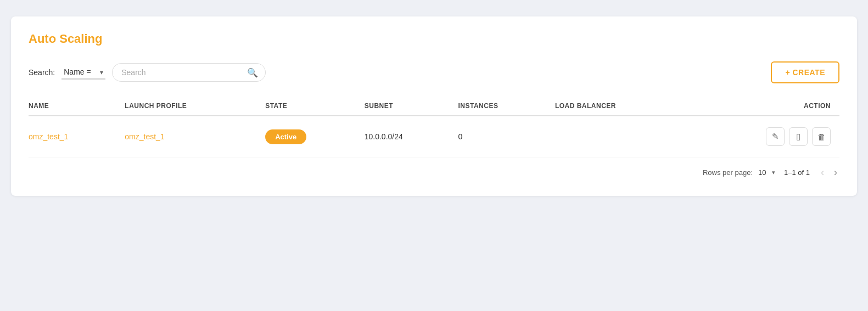  What do you see at coordinates (144, 137) in the screenshot?
I see `row-launch-profile-link: omz_test_1` at bounding box center [144, 137].